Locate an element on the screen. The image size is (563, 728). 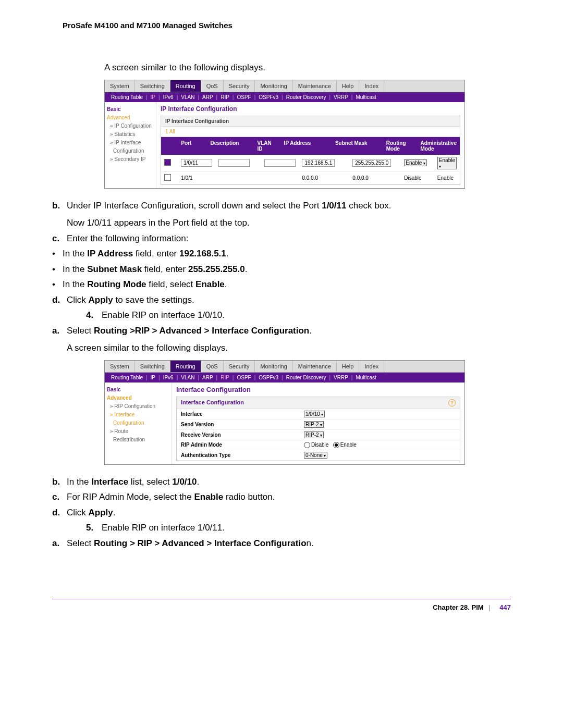
sidebar-ip-configuration: » IP Configuration is located at coordinates (132, 126).